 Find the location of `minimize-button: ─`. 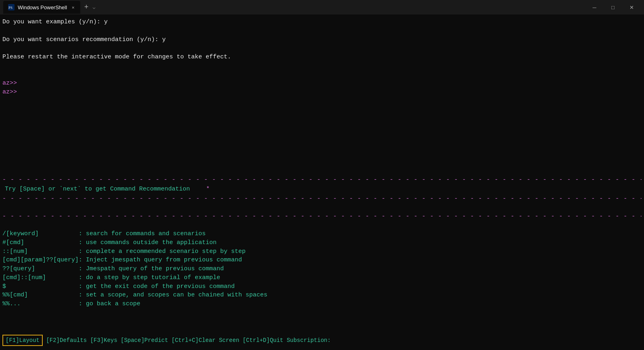

minimize-button: ─ is located at coordinates (594, 7).